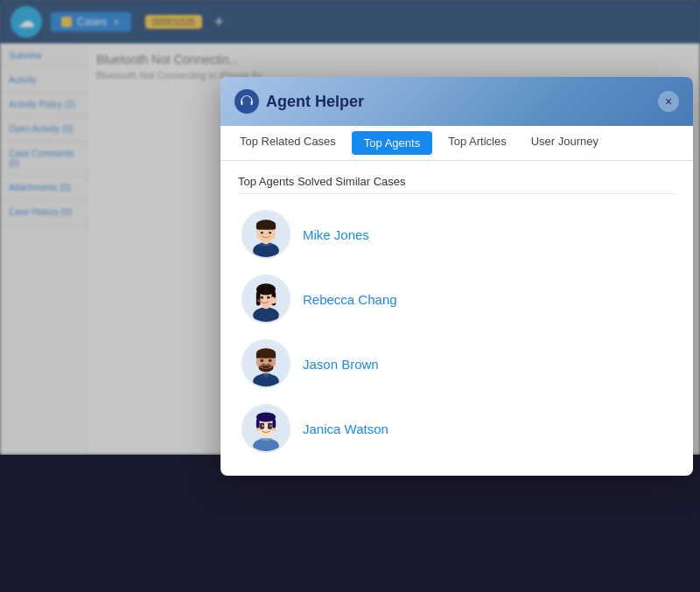 This screenshot has height=592, width=700. What do you see at coordinates (668, 101) in the screenshot?
I see `modal-close-button: ×` at bounding box center [668, 101].